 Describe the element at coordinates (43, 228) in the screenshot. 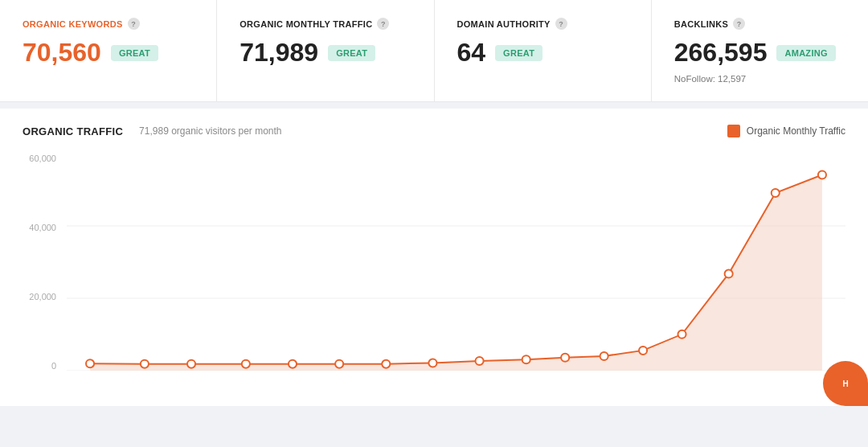

I see `y-axis-label: 40,000` at that location.